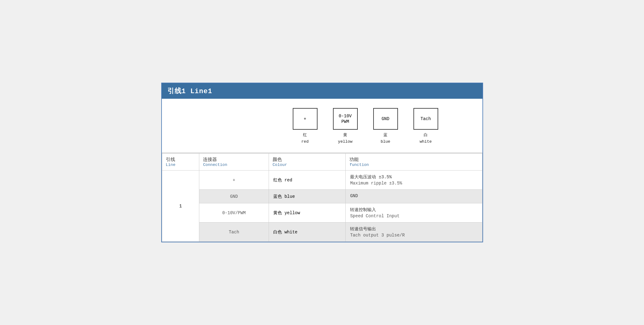  What do you see at coordinates (305, 142) in the screenshot?
I see `connector-en-plus: red` at bounding box center [305, 142].